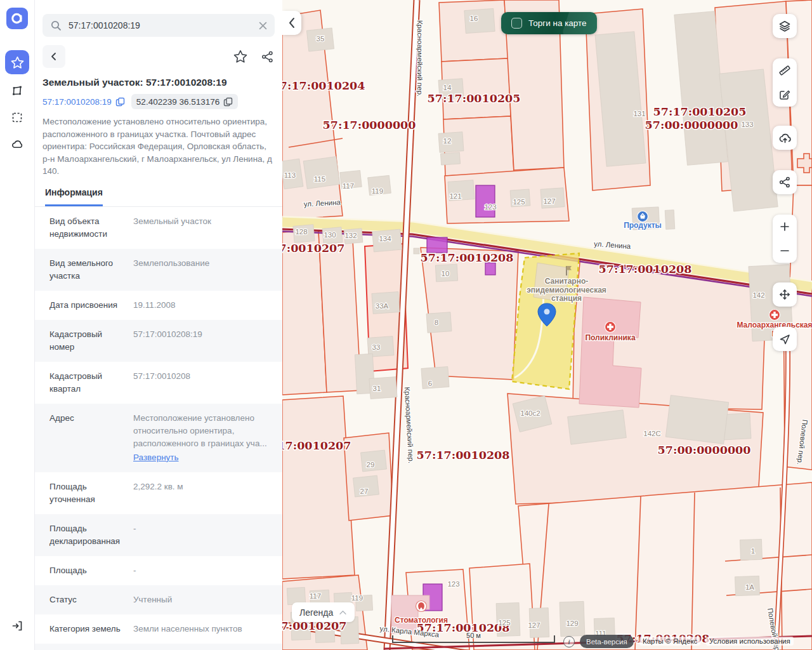 The width and height of the screenshot is (812, 650). Describe the element at coordinates (785, 251) in the screenshot. I see `minus-icon` at that location.